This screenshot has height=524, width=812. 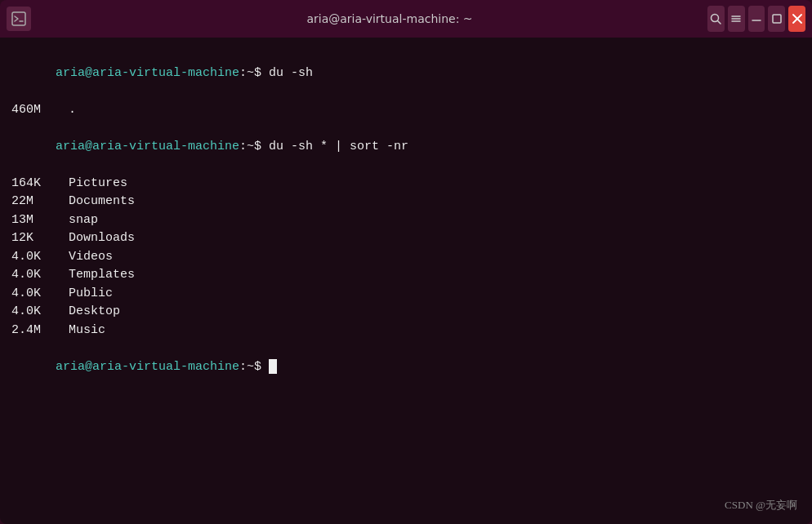 I want to click on output-row-4: 12KDownloads, so click(x=406, y=238).